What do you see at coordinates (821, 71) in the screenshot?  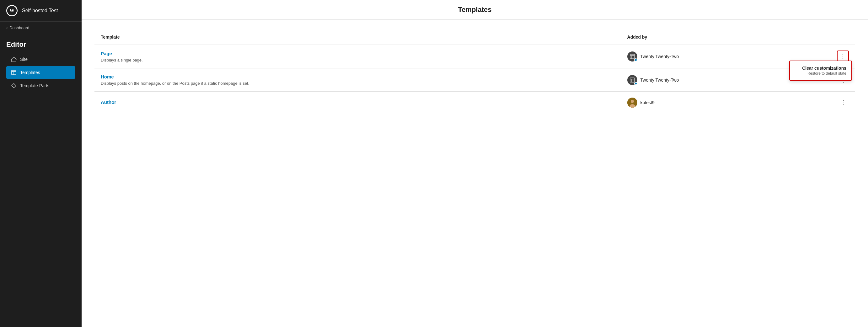 I see `dropdown-menu-page: Clear customizations Restore to default …` at bounding box center [821, 71].